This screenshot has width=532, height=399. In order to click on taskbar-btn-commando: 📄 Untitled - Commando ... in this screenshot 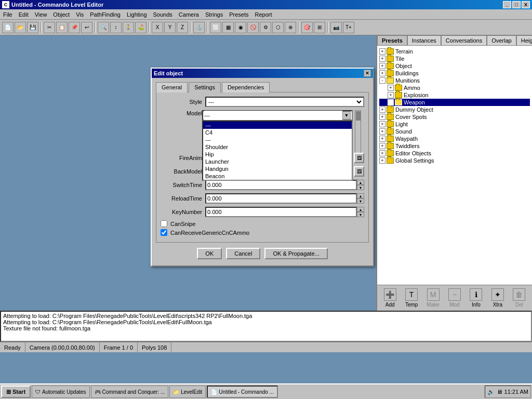, I will do `click(242, 392)`.